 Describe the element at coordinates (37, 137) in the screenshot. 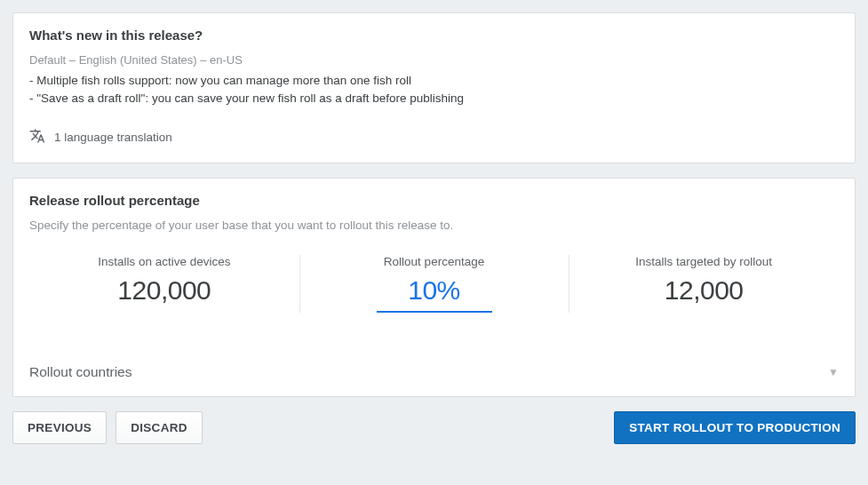

I see `translate-icon` at that location.